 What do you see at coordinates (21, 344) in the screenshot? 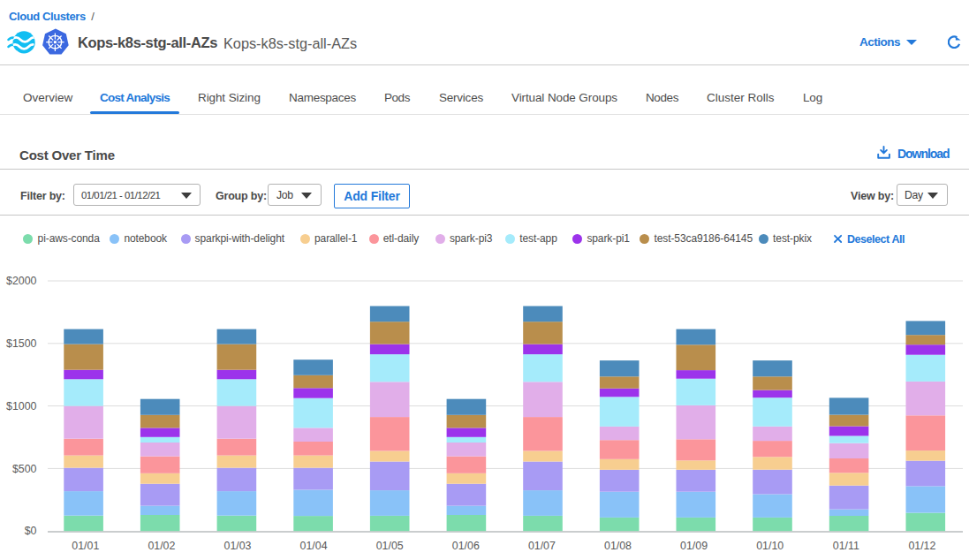
I see `svg-text: $1500` at bounding box center [21, 344].